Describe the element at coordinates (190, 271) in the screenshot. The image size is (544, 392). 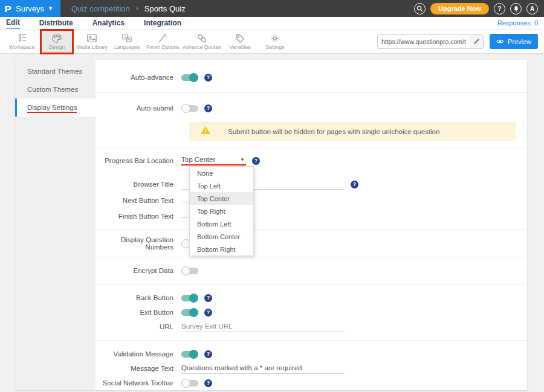
I see `encrypt-data-toggle` at that location.